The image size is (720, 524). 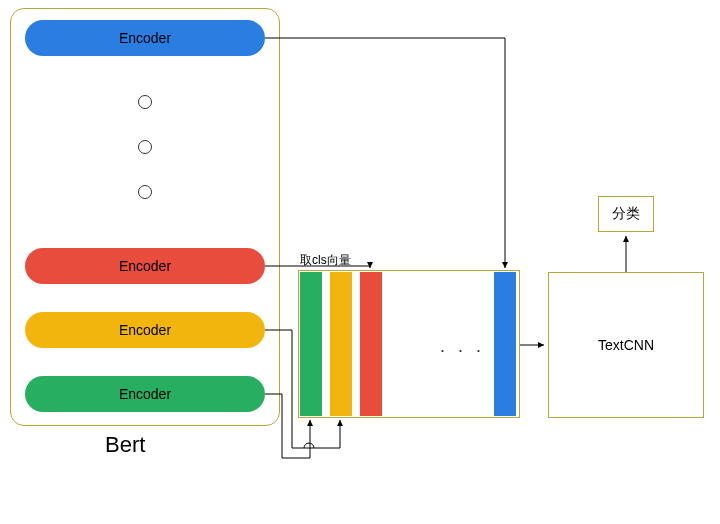 What do you see at coordinates (145, 394) in the screenshot?
I see `encoder-green: Encoder` at bounding box center [145, 394].